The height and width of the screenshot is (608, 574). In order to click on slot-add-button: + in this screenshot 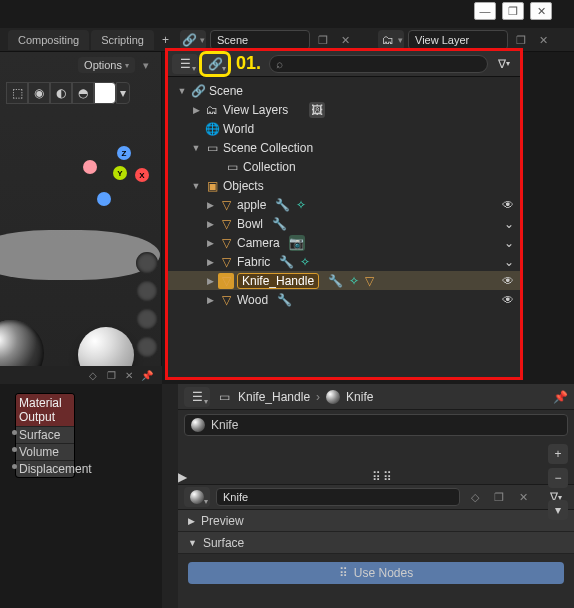, I will do `click(558, 454)`.